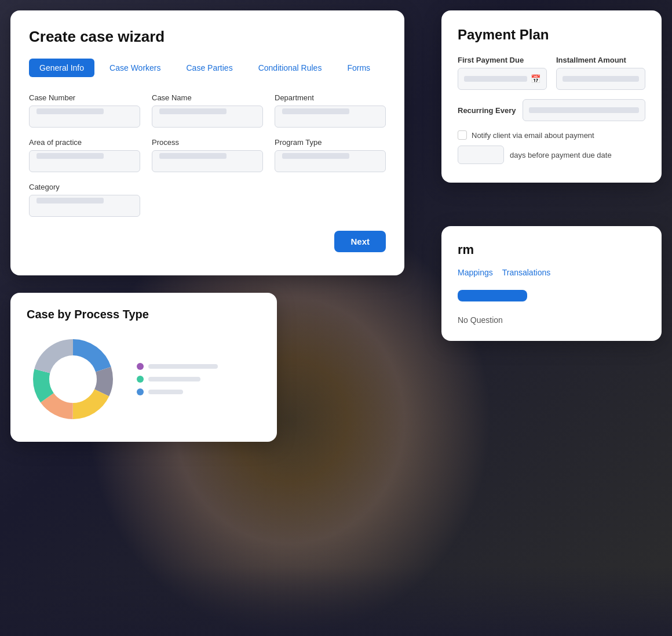 This screenshot has width=672, height=636. I want to click on notify-checkbox, so click(462, 135).